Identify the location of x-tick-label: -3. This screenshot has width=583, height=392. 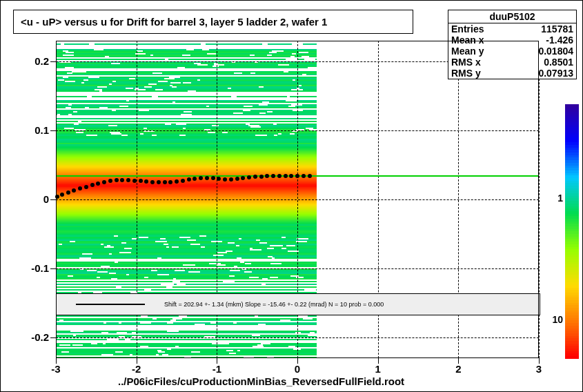
(56, 369).